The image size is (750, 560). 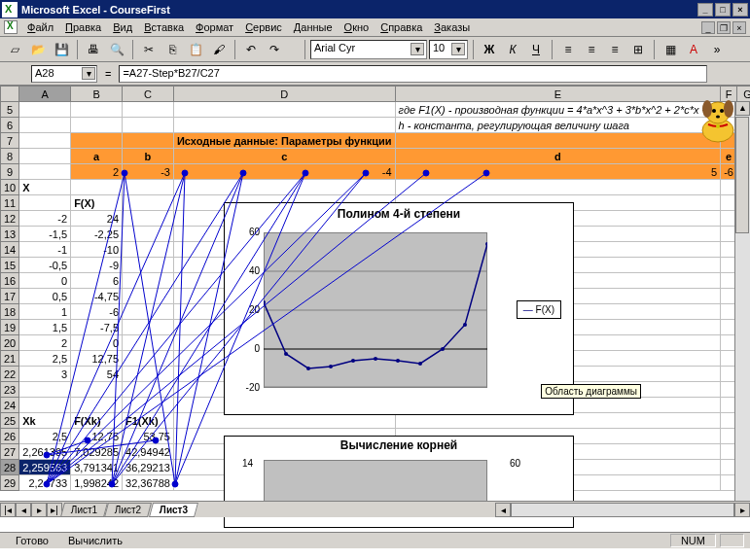 What do you see at coordinates (10, 405) in the screenshot?
I see `header-24: 24` at bounding box center [10, 405].